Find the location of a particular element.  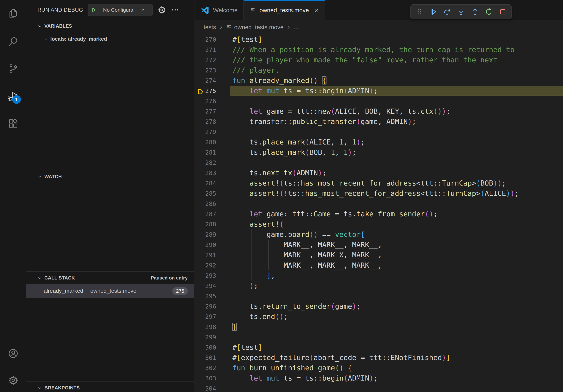

search-icon is located at coordinates (13, 41).